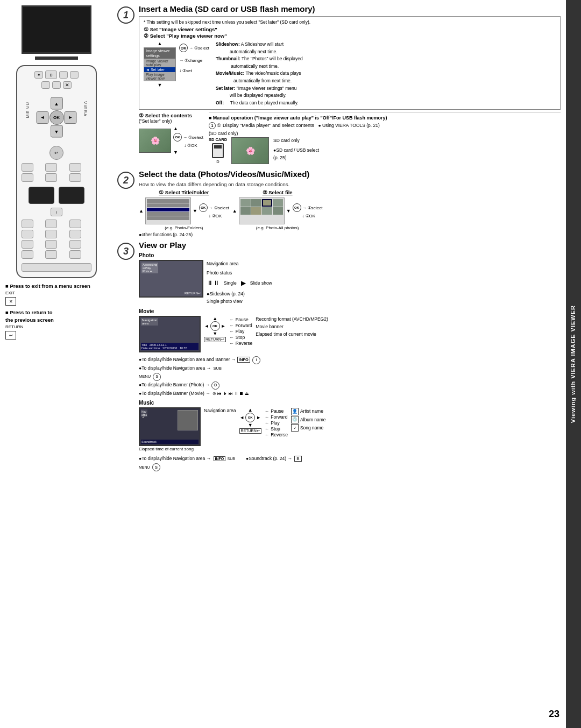 The image size is (581, 728). Describe the element at coordinates (244, 359) in the screenshot. I see `info-icon-box: INFO` at that location.